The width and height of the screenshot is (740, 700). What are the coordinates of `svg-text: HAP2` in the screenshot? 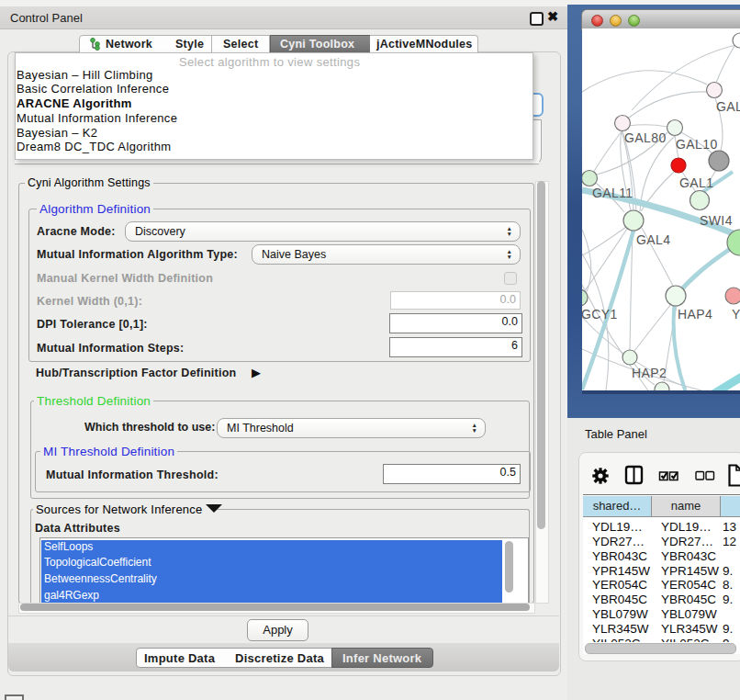 It's located at (649, 373).